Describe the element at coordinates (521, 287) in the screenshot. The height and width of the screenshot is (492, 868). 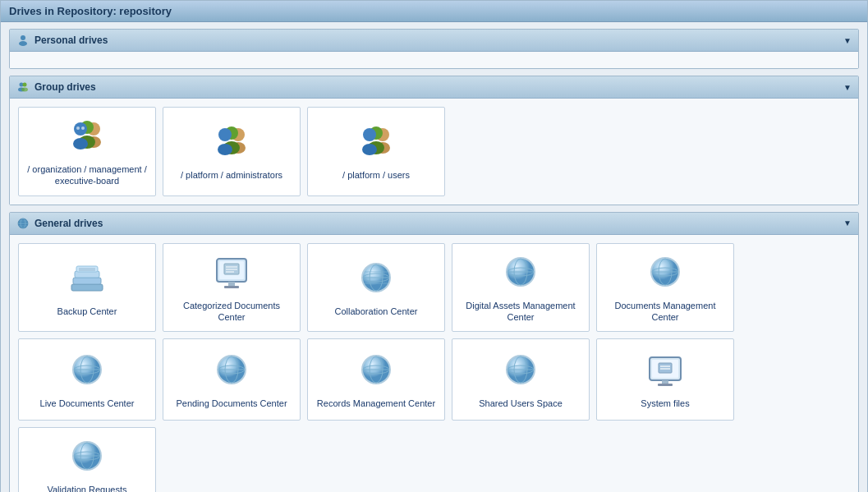
I see `drive-digital-assets: Digital Assets Management Center` at that location.